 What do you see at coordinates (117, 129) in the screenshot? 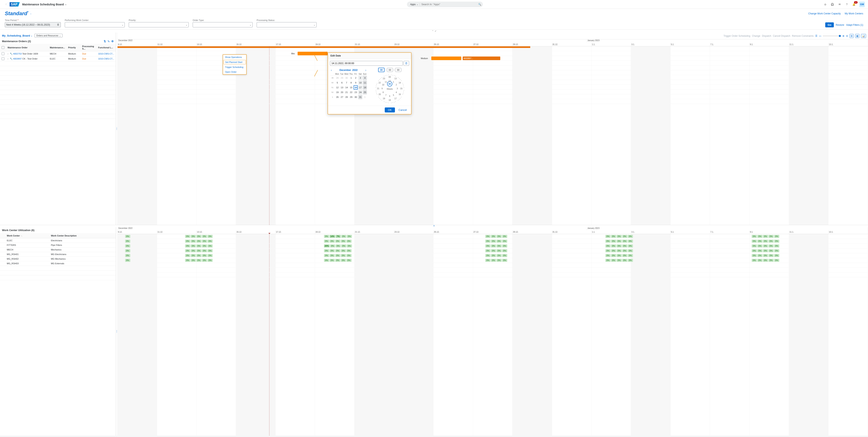
I see `vertical-splitter: ⋮` at bounding box center [117, 129].